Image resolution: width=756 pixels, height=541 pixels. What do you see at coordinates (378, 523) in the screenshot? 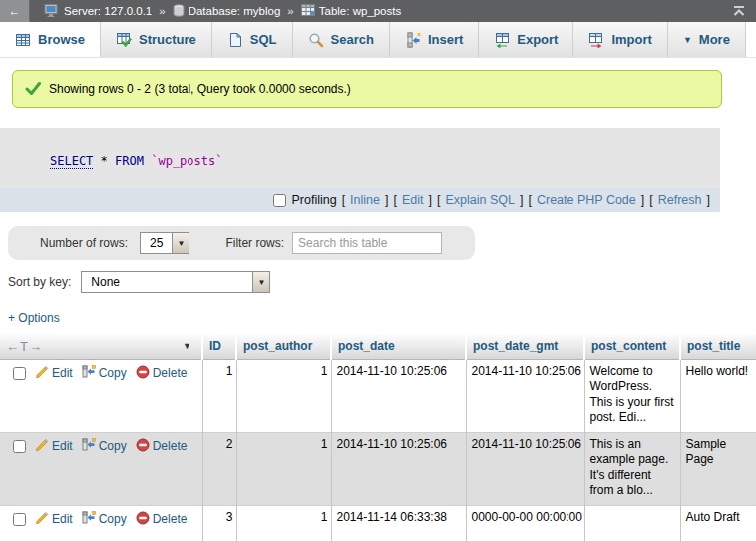
I see `table-row: Edit Copy Delete 3 1 2014-11-14 06:33:38…` at bounding box center [378, 523].